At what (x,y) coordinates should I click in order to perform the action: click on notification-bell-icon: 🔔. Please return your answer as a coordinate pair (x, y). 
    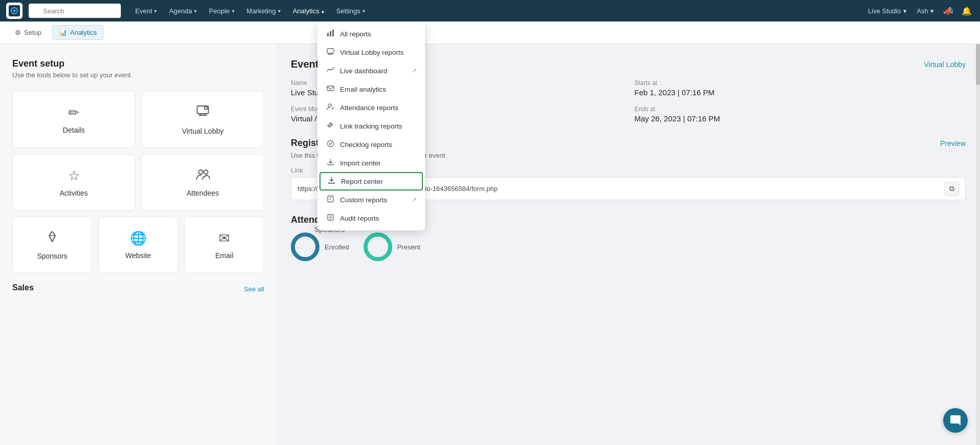
    Looking at the image, I should click on (967, 11).